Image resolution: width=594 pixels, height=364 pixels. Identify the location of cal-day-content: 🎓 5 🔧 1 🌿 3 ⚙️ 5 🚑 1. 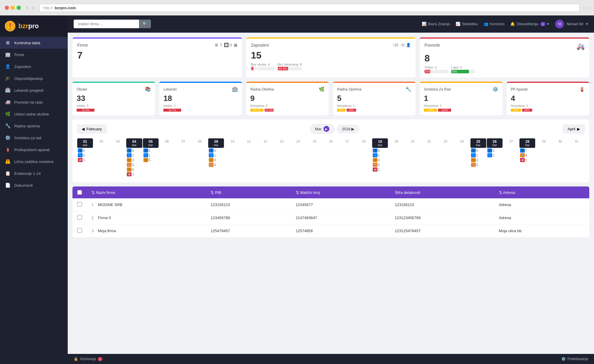
(380, 160).